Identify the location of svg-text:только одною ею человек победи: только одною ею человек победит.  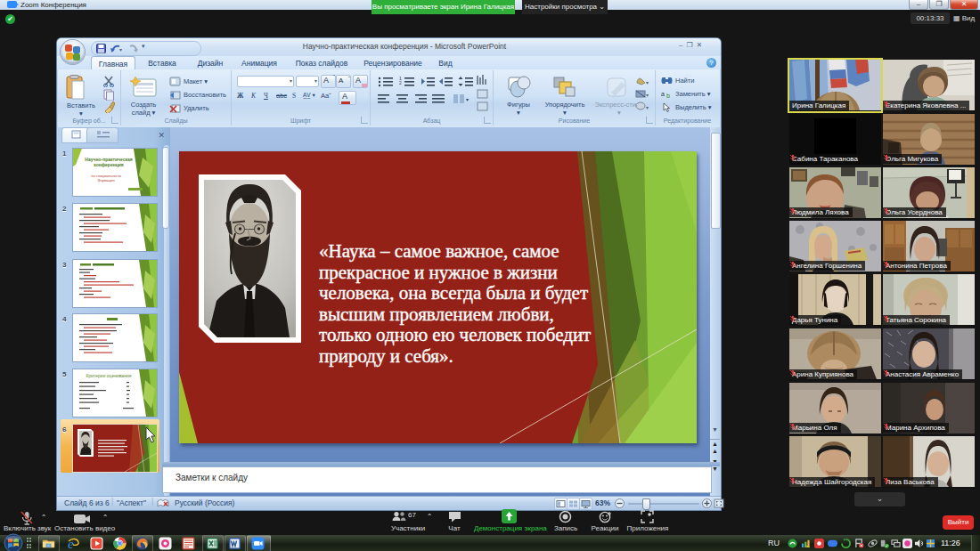
(454, 335).